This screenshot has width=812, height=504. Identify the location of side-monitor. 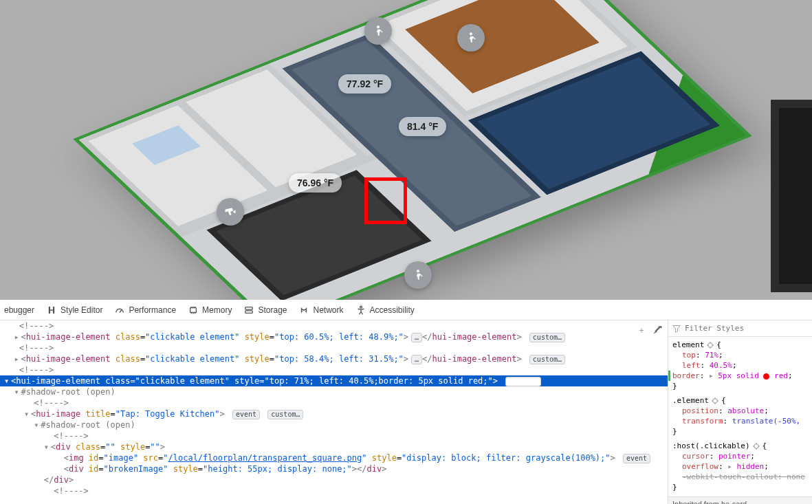
(791, 196).